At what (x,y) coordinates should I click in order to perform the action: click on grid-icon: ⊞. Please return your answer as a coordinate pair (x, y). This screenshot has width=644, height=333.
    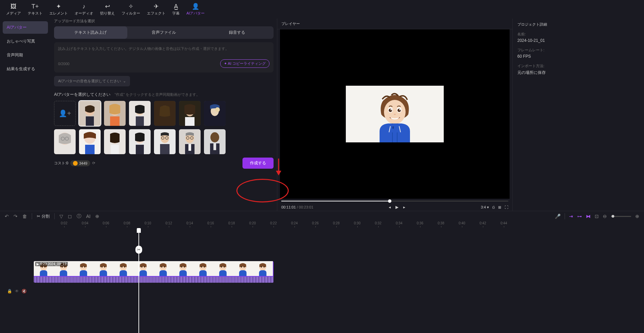
    Looking at the image, I should click on (500, 207).